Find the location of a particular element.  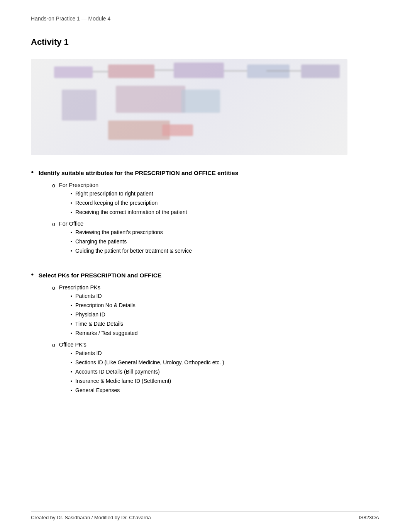

rx-pk-text-3: Physician ID is located at coordinates (90, 314).